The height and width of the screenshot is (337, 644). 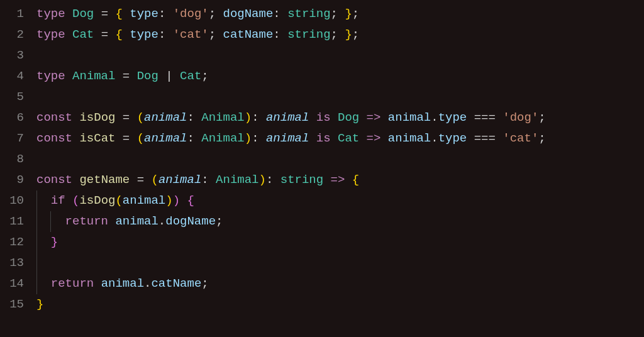 What do you see at coordinates (340, 180) in the screenshot?
I see `code-line: const getName = (animal: Animal): string…` at bounding box center [340, 180].